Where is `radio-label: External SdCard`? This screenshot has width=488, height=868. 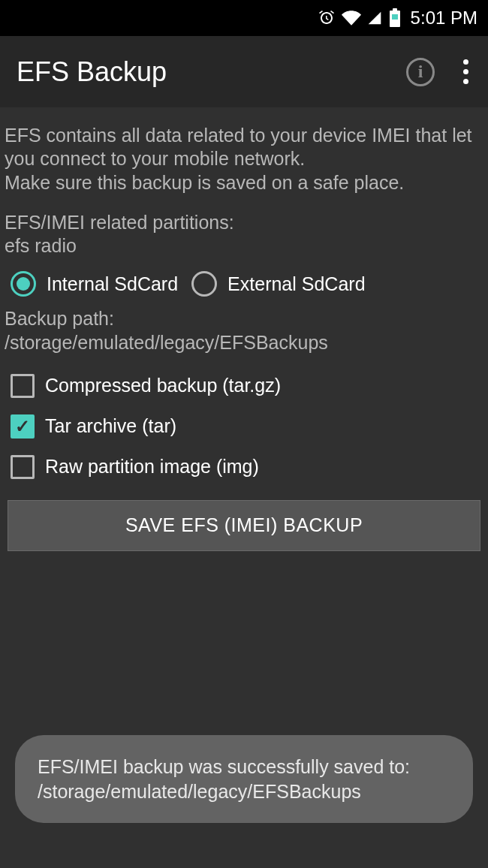
radio-label: External SdCard is located at coordinates (296, 284).